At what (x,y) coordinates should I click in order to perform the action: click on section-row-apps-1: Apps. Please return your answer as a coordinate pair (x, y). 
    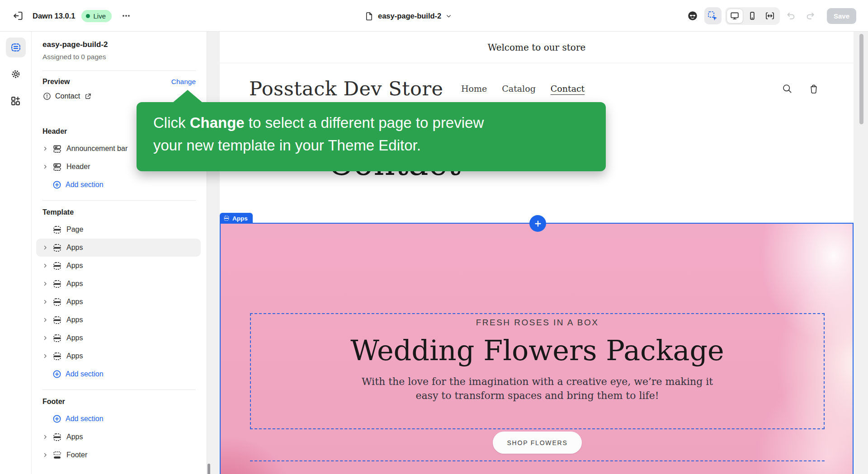
    Looking at the image, I should click on (118, 248).